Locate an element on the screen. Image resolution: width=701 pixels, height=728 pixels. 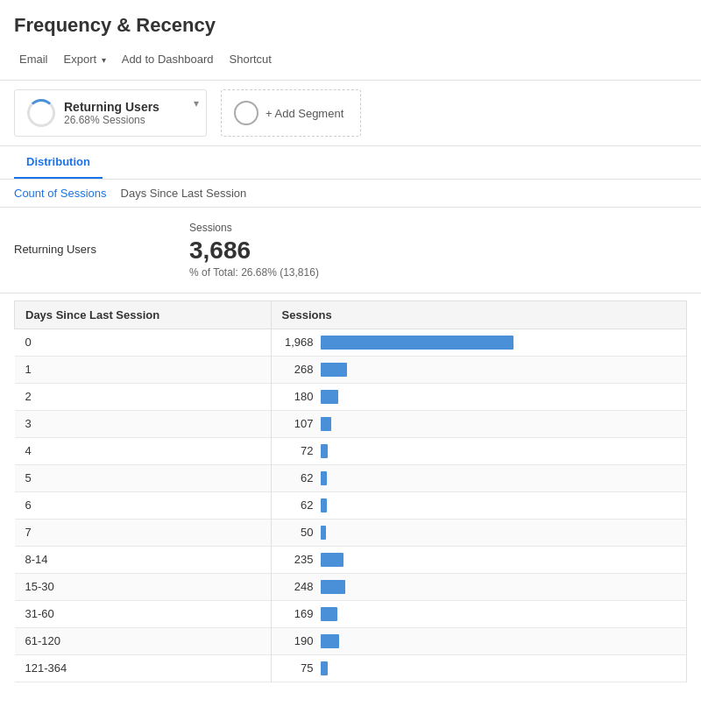
bar-value: 268 is located at coordinates (298, 370).